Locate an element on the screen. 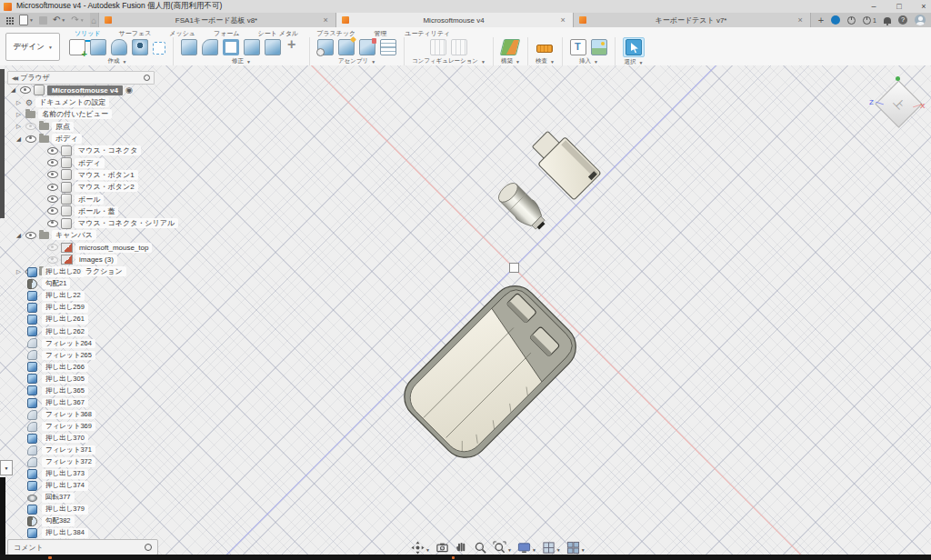 This screenshot has width=931, height=560. minimize-button: – is located at coordinates (874, 6).